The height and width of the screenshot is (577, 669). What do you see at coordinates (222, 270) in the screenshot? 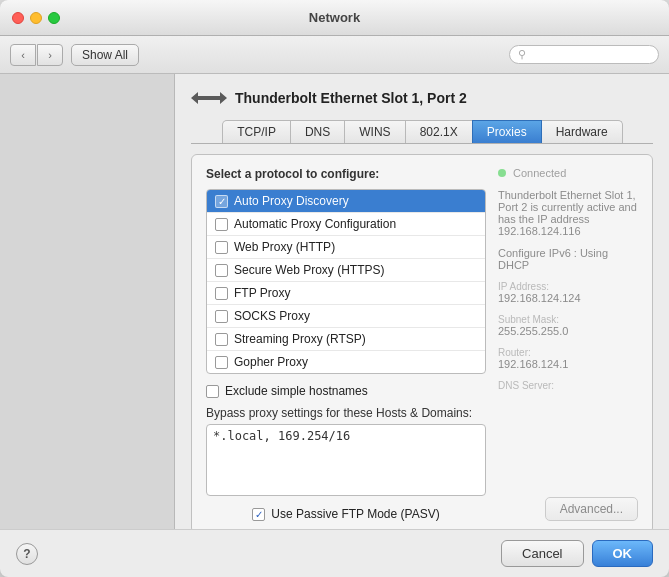
I see `proxy-checkbox-secure-web-proxy` at bounding box center [222, 270].